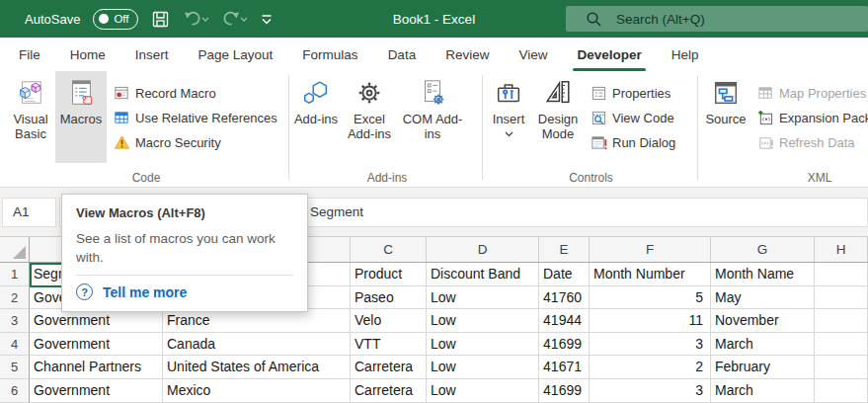 This screenshot has width=868, height=403. Describe the element at coordinates (762, 321) in the screenshot. I see `cell-g3: November` at that location.